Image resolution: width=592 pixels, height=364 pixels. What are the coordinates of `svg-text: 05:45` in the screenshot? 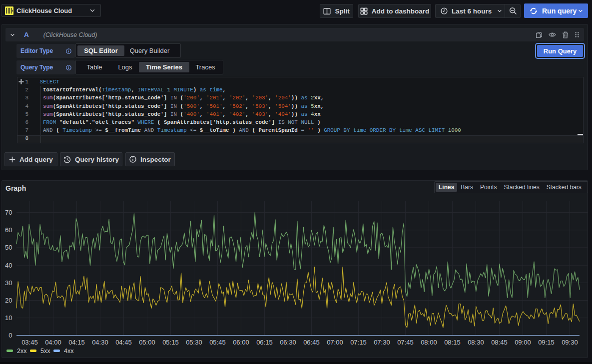 It's located at (218, 343).